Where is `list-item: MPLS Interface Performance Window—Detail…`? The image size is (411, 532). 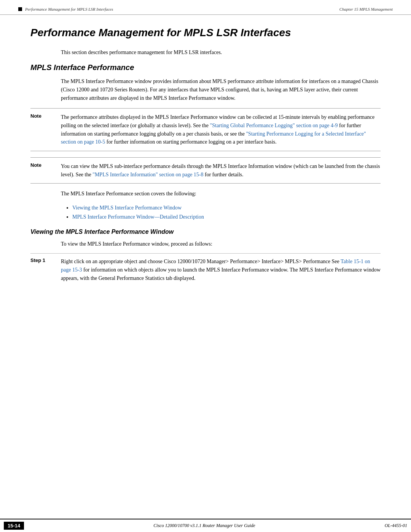 list-item: MPLS Interface Performance Window—Detail… is located at coordinates (226, 217).